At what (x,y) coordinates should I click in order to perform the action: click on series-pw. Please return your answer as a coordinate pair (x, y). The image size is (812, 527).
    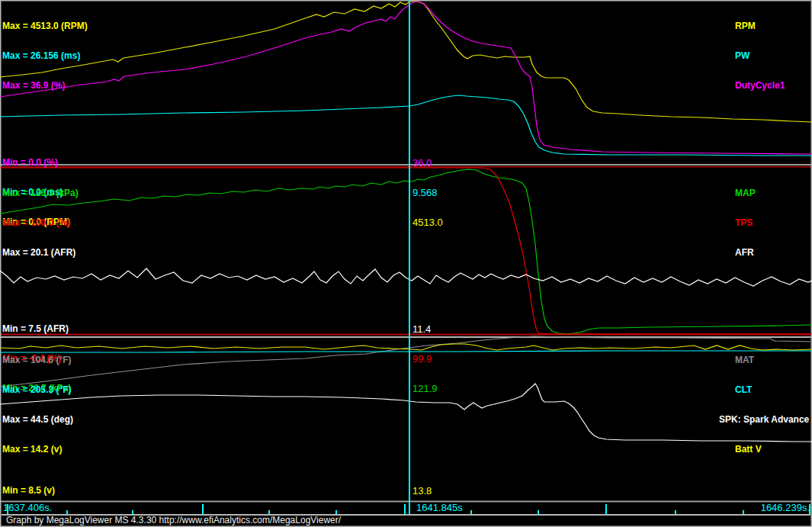
    Looking at the image, I should click on (406, 125).